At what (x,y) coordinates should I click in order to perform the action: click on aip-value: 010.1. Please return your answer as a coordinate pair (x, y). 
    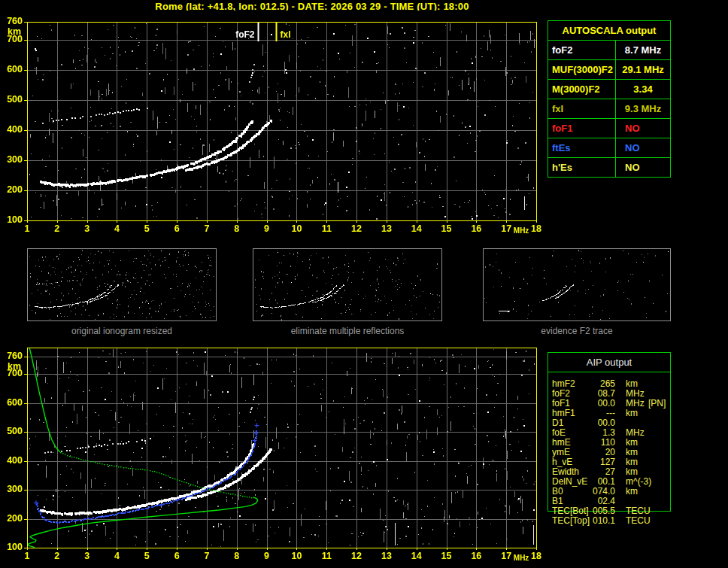
    Looking at the image, I should click on (600, 521).